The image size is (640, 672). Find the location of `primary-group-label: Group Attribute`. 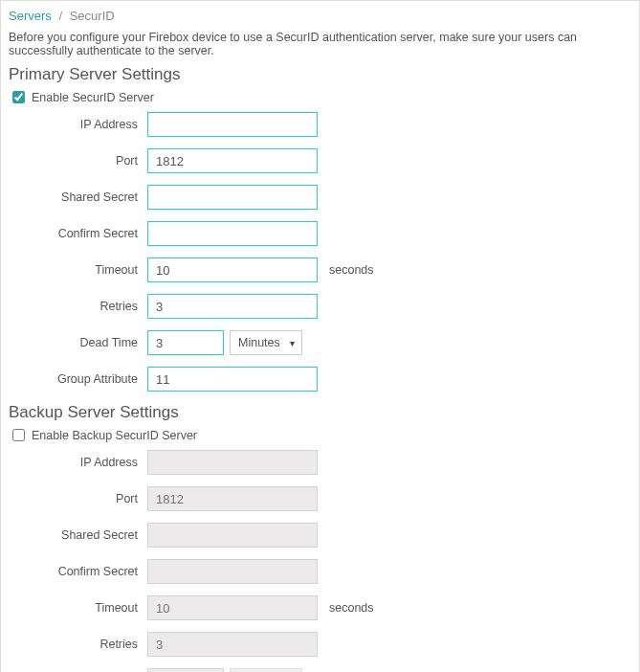

primary-group-label: Group Attribute is located at coordinates (78, 379).